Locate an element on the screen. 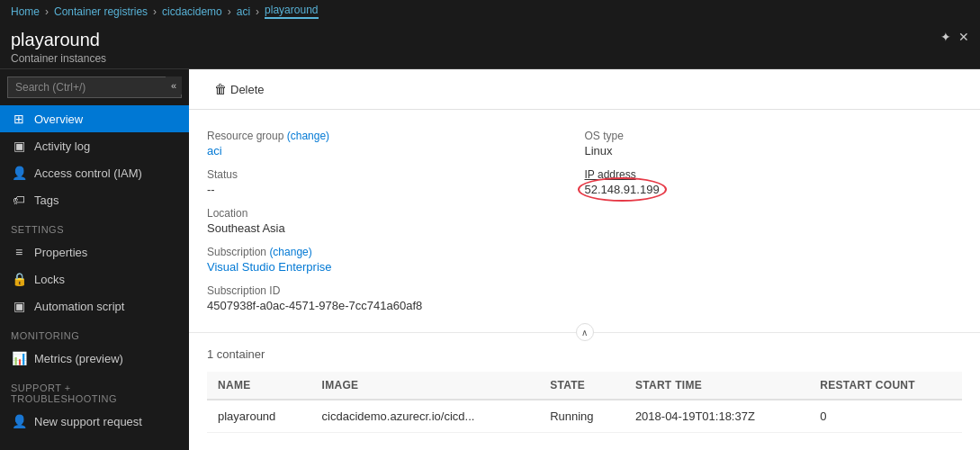  breadcrumb-aci: aci is located at coordinates (243, 12).